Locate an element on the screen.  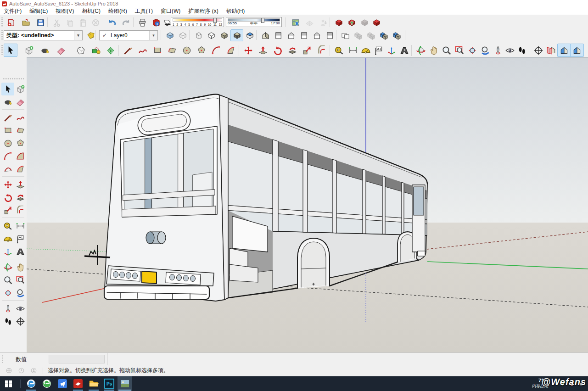
rotate-tool-button is located at coordinates (8, 197).